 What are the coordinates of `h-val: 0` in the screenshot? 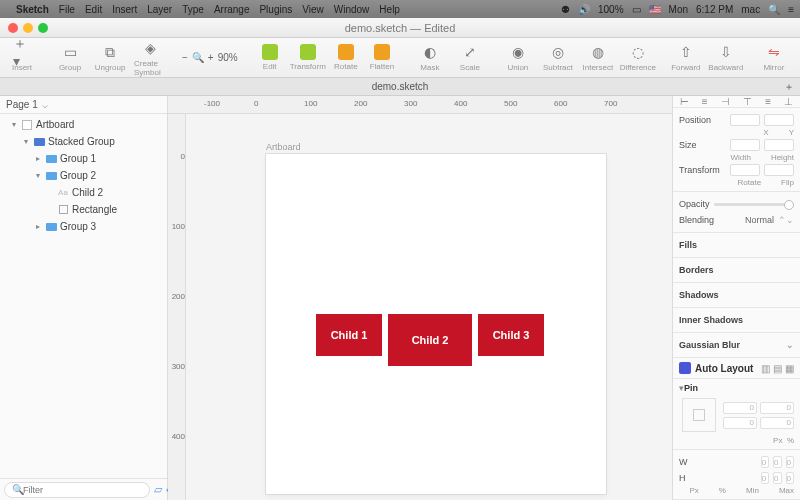 It's located at (765, 478).